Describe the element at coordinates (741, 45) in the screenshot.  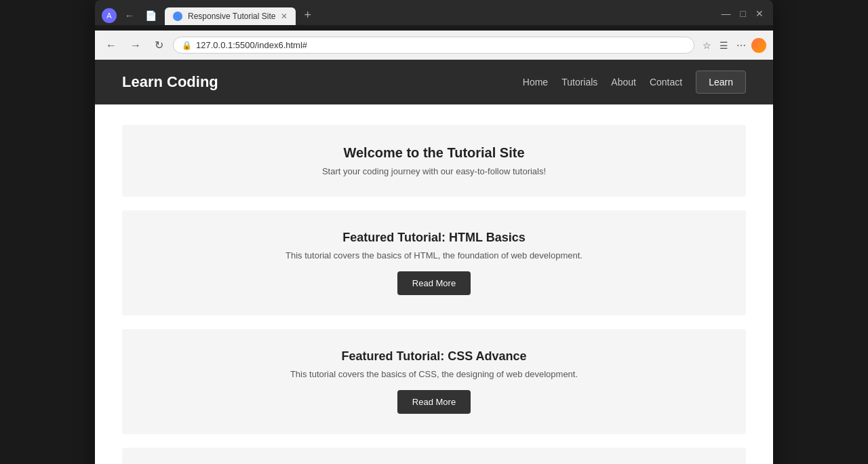
I see `extensions-btn: ⋯` at that location.